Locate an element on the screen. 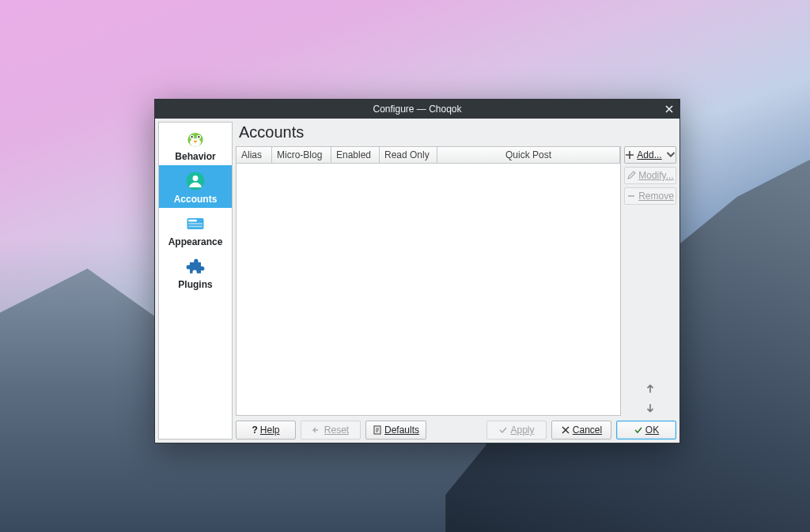  sidebar-item-label: Behavior is located at coordinates (195, 157).